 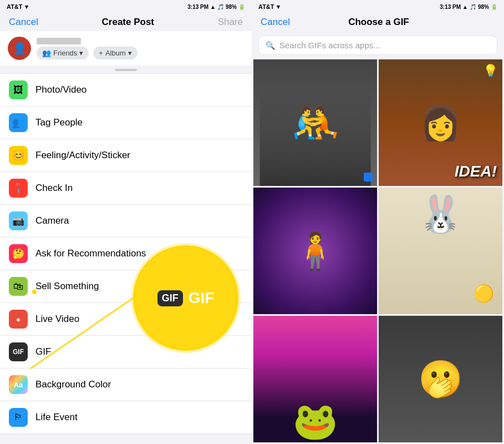 I want to click on feeling-label: Feeling/Activity/Sticker, so click(x=83, y=155).